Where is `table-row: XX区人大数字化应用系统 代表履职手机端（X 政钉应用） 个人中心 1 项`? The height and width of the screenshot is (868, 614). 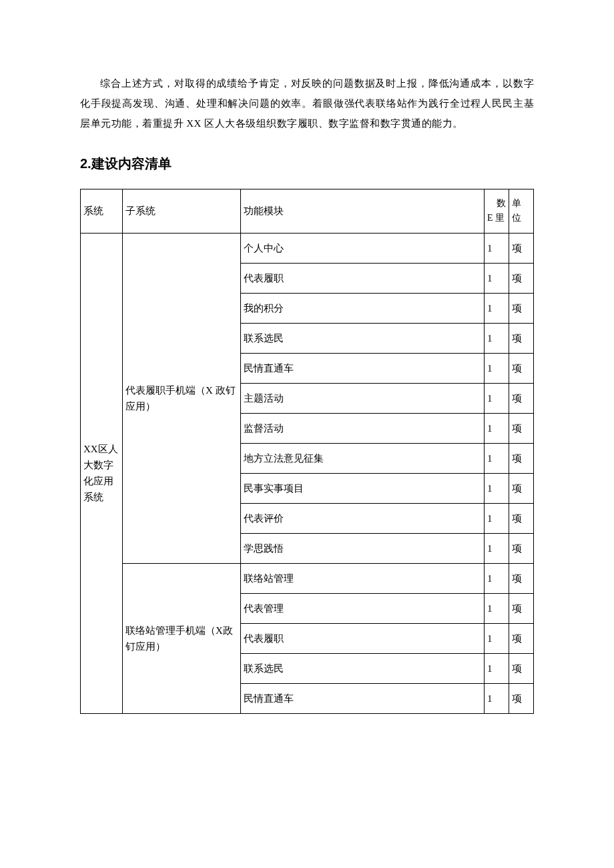 table-row: XX区人大数字化应用系统 代表履职手机端（X 政钉应用） 个人中心 1 项 is located at coordinates (307, 248).